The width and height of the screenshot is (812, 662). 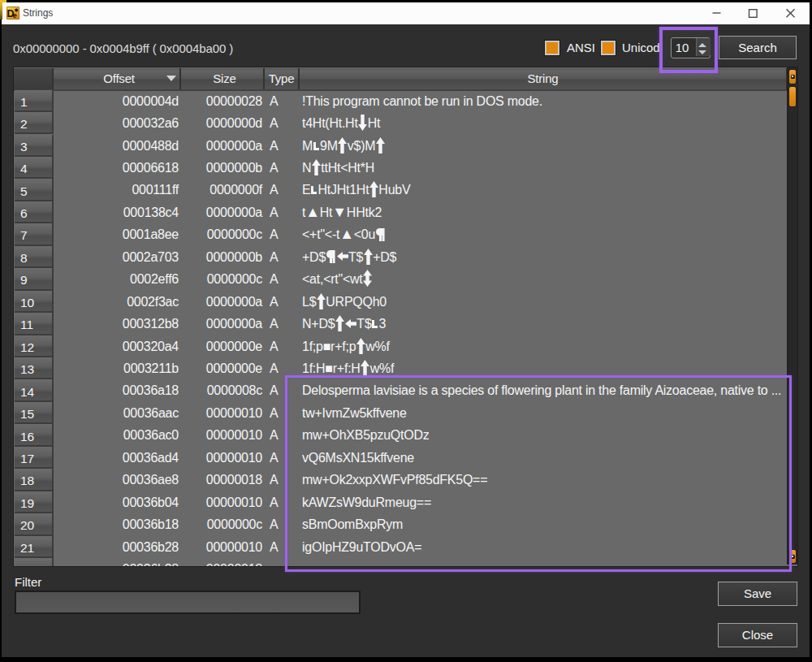 What do you see at coordinates (15, 15) in the screenshot?
I see `svg-text: e` at bounding box center [15, 15].